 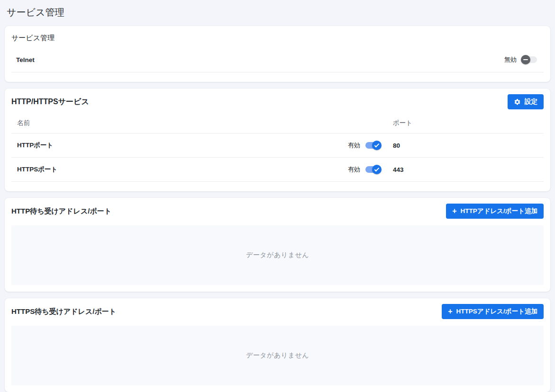 I want to click on add-http-button-label: HTTPアドレス/ポート追加, so click(x=499, y=211).